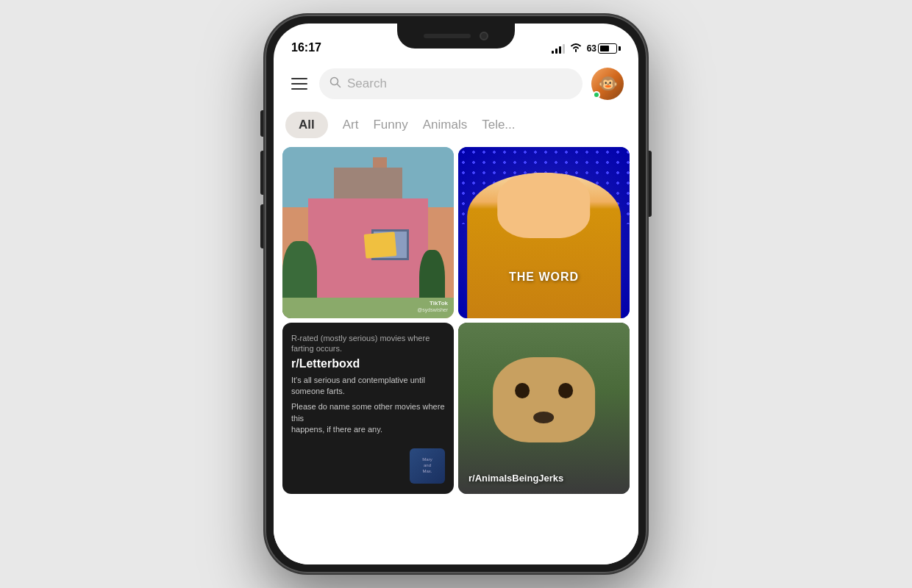 This screenshot has height=588, width=912. I want to click on battery-icon: 63, so click(604, 49).